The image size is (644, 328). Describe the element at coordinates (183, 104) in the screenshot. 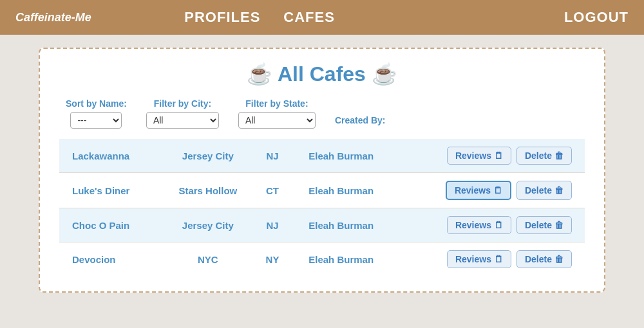

I see `city-label: Filter by City:` at that location.